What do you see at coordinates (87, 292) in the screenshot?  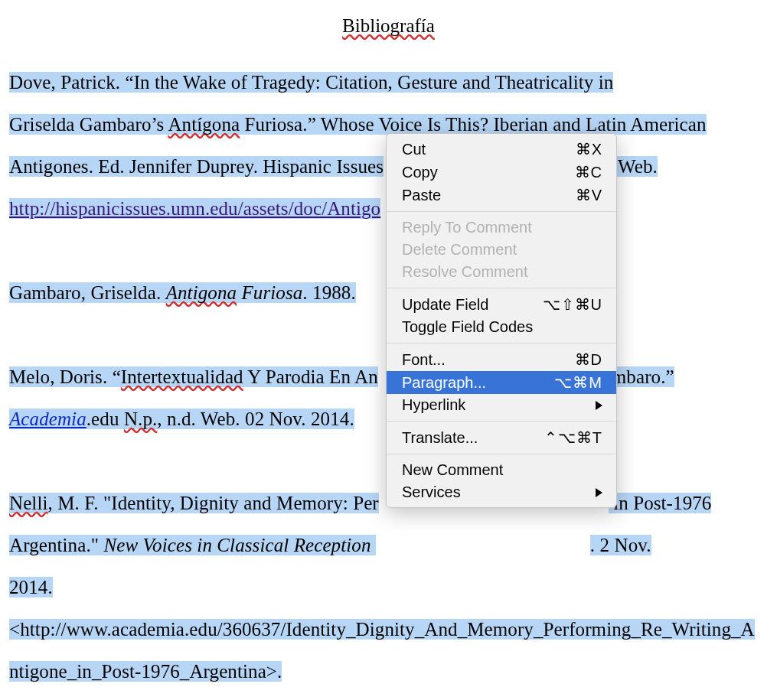 I see `entry-gambaro-a: Gambaro, Griselda.` at bounding box center [87, 292].